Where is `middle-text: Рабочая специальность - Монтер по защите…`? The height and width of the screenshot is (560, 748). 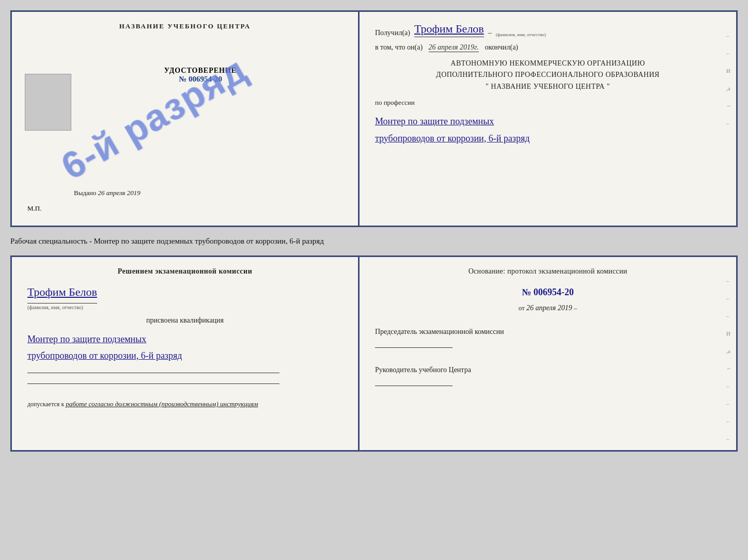
middle-text: Рабочая специальность - Монтер по защите… is located at coordinates (374, 242).